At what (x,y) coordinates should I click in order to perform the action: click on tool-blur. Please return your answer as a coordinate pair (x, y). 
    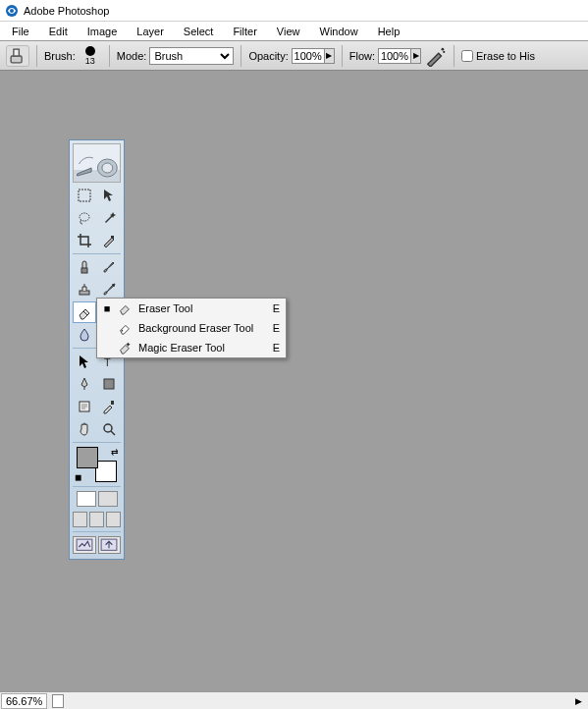
    Looking at the image, I should click on (84, 335).